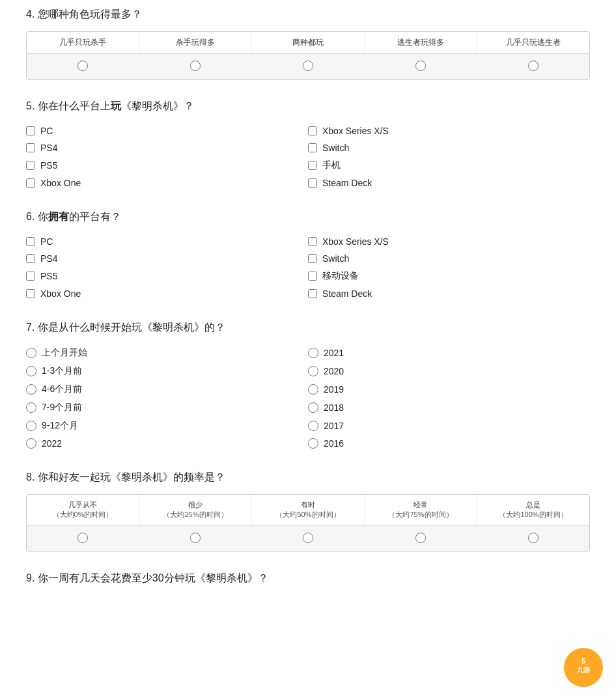 The image size is (616, 700). I want to click on q5-option-right-2: 手机, so click(449, 165).